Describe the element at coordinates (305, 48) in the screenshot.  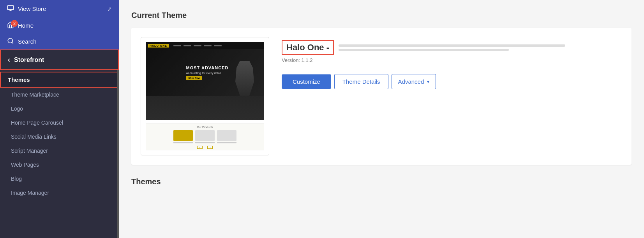
I see `theme-name: Halo One` at that location.